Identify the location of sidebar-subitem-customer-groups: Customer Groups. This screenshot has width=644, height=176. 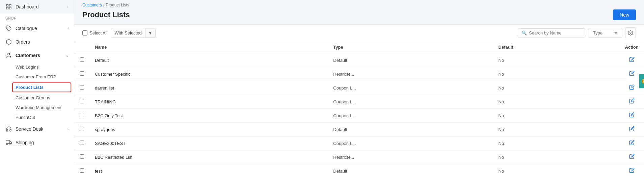
(37, 98).